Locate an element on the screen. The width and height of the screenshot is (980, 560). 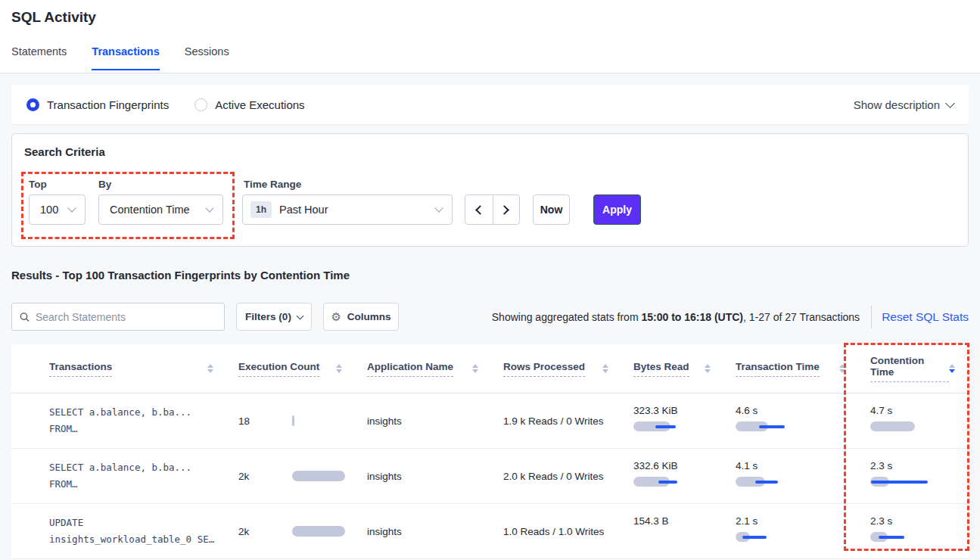
column-header-contention-time: Contention Time is located at coordinates (914, 369).